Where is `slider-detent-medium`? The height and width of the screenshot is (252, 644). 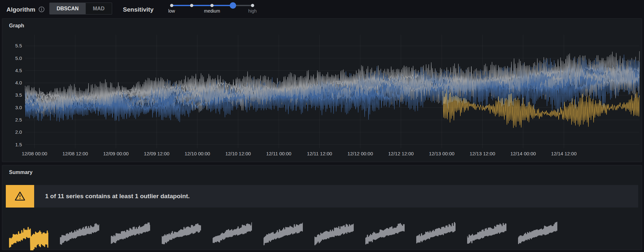
slider-detent-medium is located at coordinates (212, 5).